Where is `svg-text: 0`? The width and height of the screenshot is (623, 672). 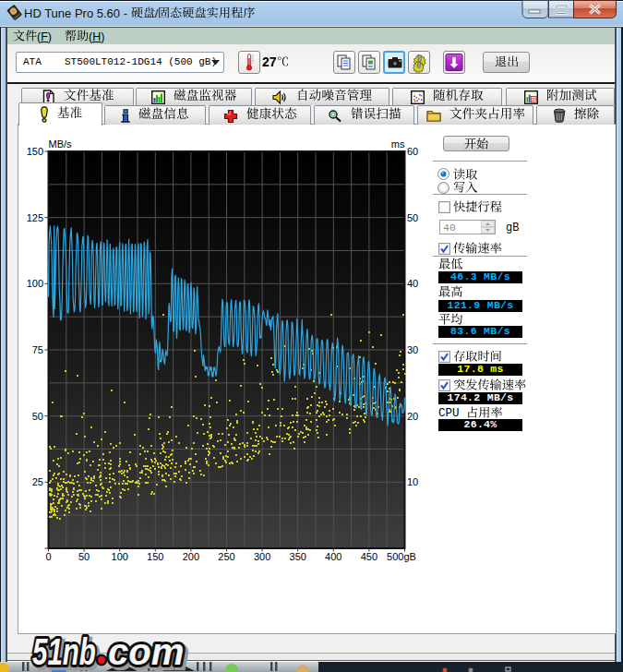
svg-text: 0 is located at coordinates (48, 557).